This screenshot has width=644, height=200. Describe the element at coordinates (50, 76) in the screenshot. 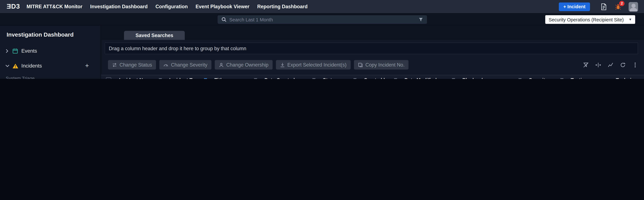

I see `system-triage-label: System Triage` at that location.